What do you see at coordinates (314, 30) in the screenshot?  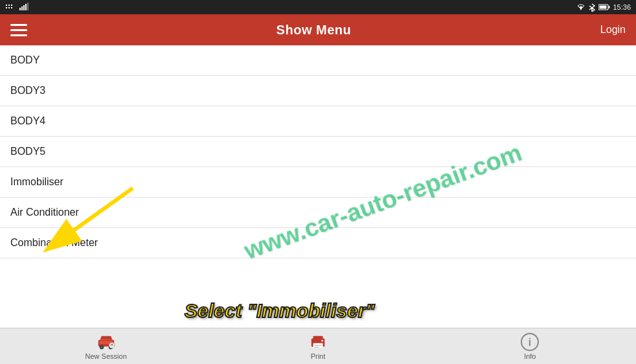 I see `header-title: Show Menu` at bounding box center [314, 30].